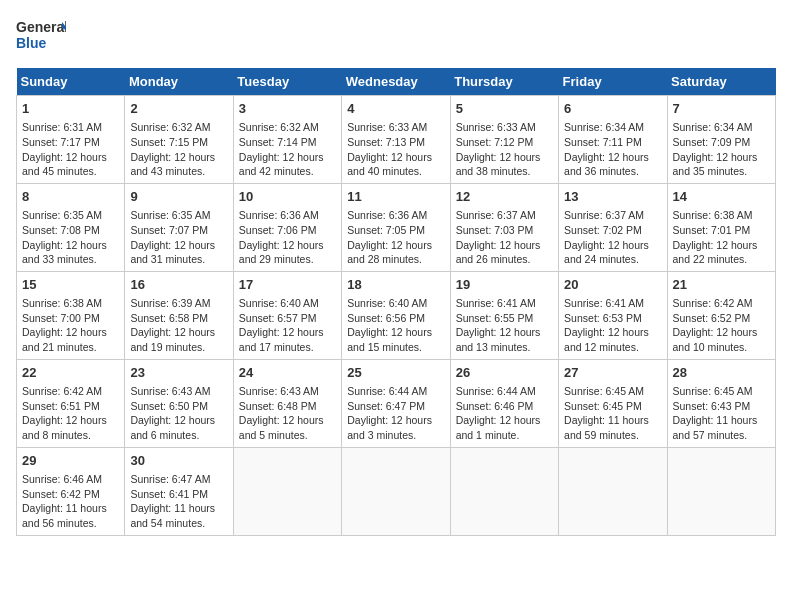  Describe the element at coordinates (396, 373) in the screenshot. I see `day-number: 25` at that location.